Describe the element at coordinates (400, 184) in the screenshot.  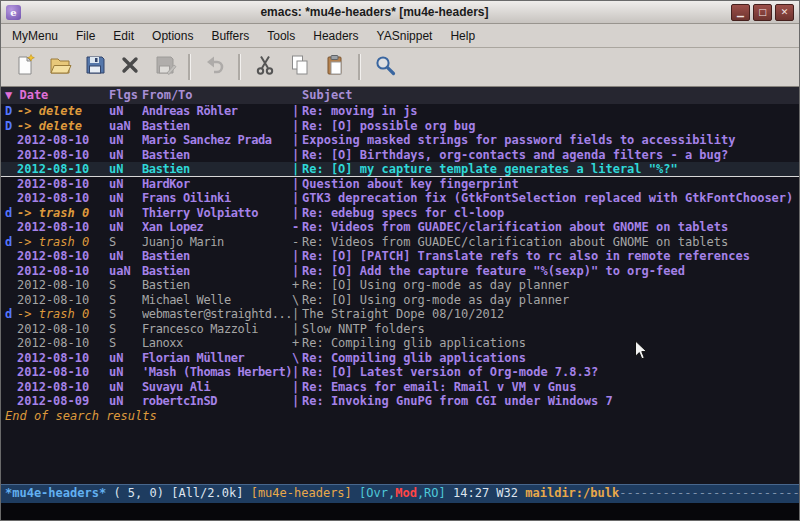
I see `message-row: 2012-08-10uNHardKor|Question about key f…` at that location.